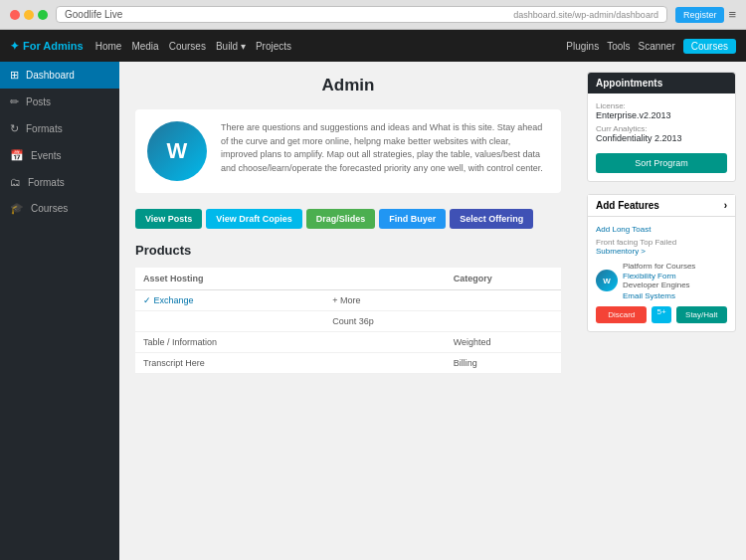 This screenshot has width=746, height=560. I want to click on discard-button: Discard, so click(621, 314).